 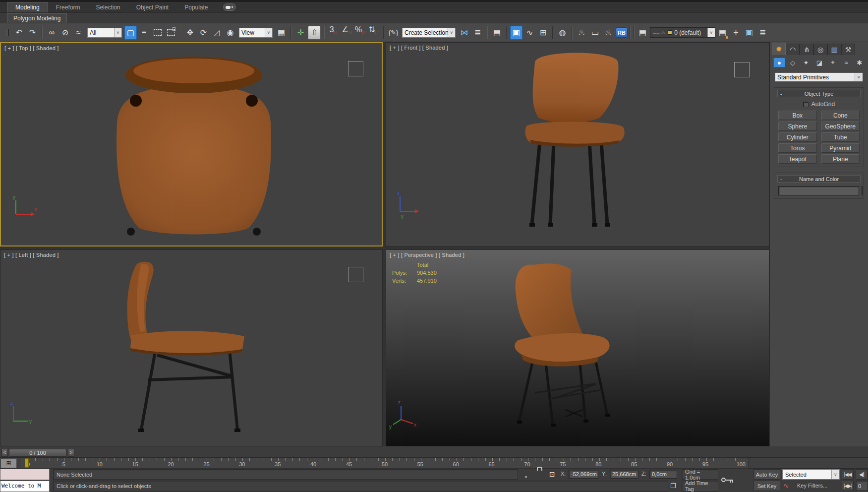 What do you see at coordinates (779, 62) in the screenshot?
I see `category-geometry-icon: ●` at bounding box center [779, 62].